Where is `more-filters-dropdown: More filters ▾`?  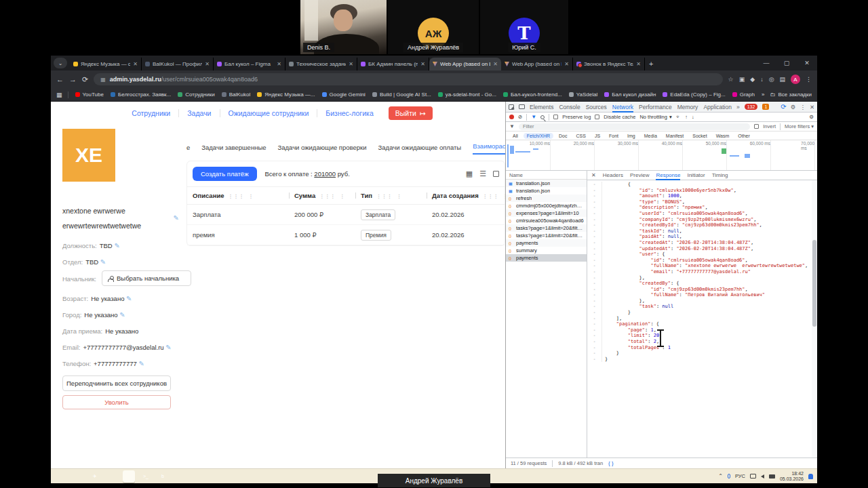
more-filters-dropdown: More filters ▾ is located at coordinates (799, 126).